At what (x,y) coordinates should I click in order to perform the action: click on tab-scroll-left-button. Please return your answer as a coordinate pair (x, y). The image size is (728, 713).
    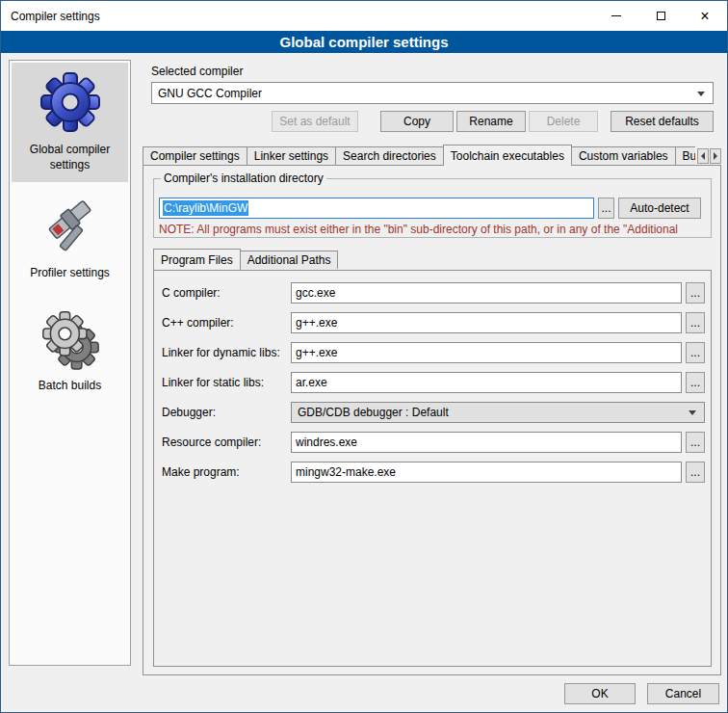
    Looking at the image, I should click on (703, 156).